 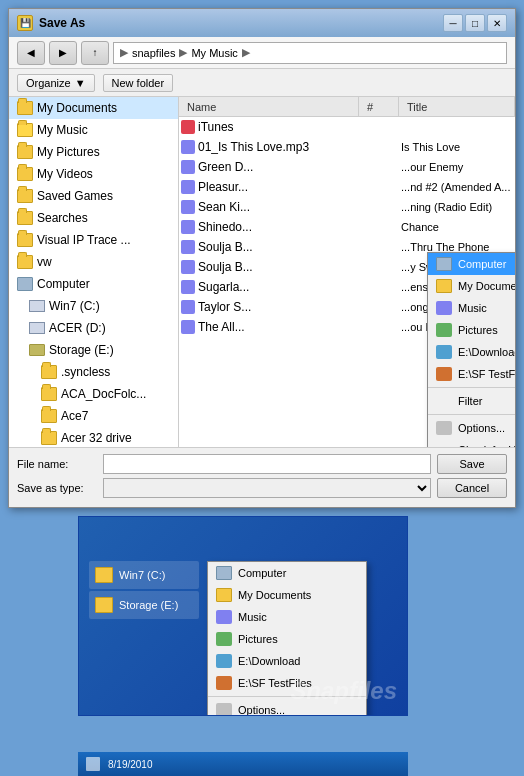 What do you see at coordinates (287, 573) in the screenshot?
I see `second-menu-computer: Computer` at bounding box center [287, 573].